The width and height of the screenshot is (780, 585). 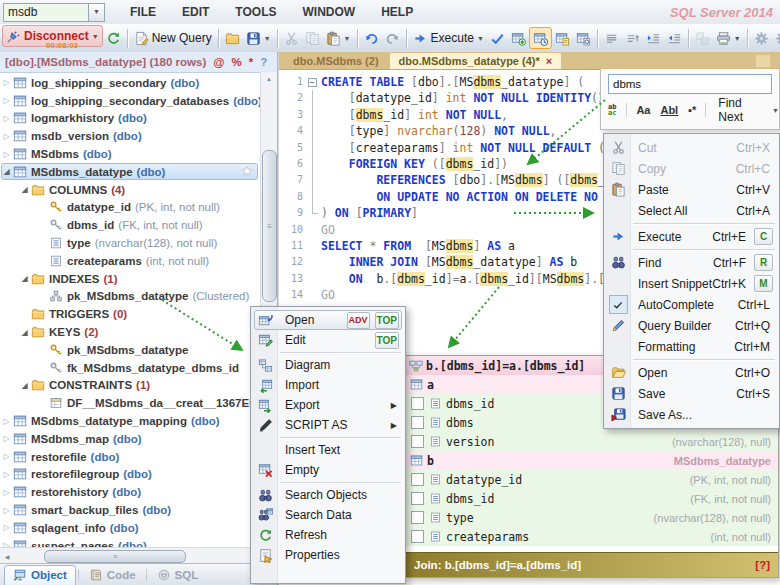 I want to click on toolbar-button-redo, so click(x=392, y=38).